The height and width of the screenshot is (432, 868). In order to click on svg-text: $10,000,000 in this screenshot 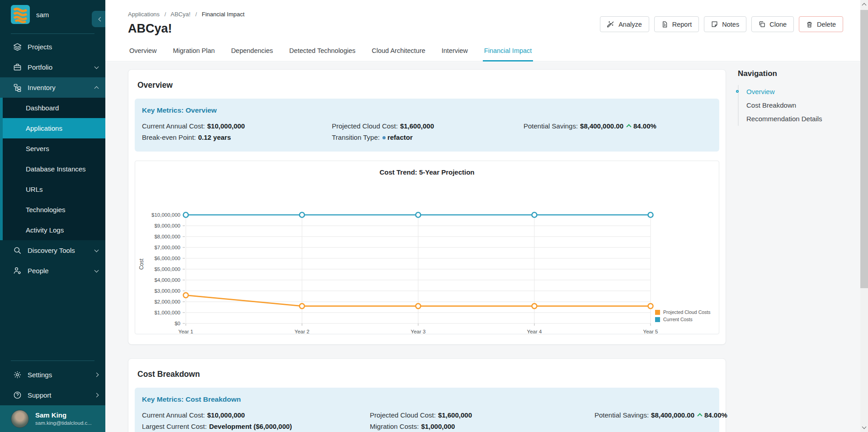, I will do `click(166, 215)`.